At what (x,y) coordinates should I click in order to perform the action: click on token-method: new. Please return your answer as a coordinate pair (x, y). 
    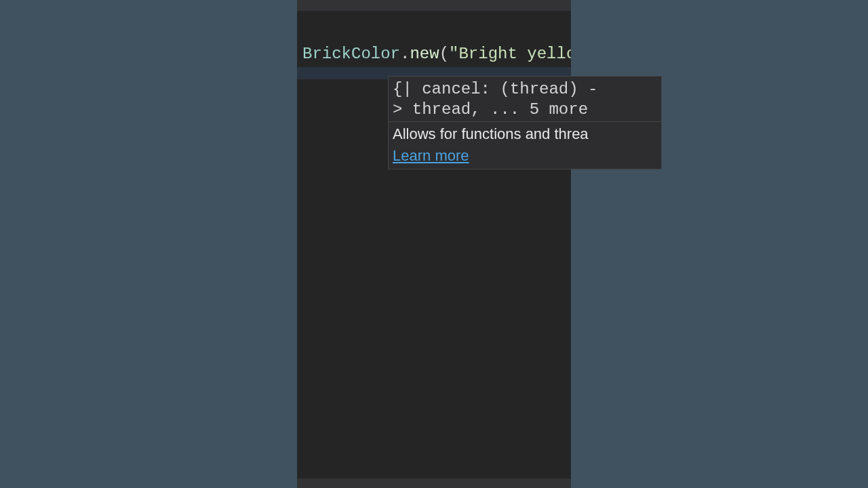
    Looking at the image, I should click on (425, 54).